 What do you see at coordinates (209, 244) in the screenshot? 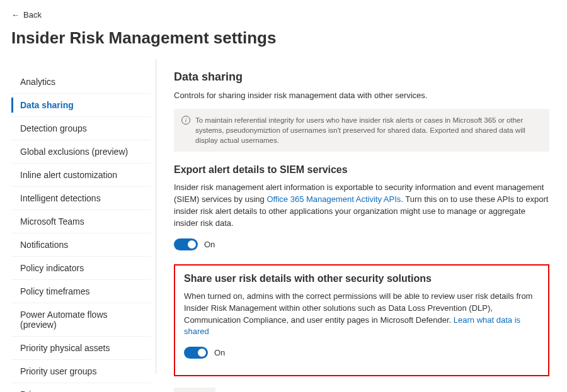
I see `export-siem-toggle-label: On` at bounding box center [209, 244].